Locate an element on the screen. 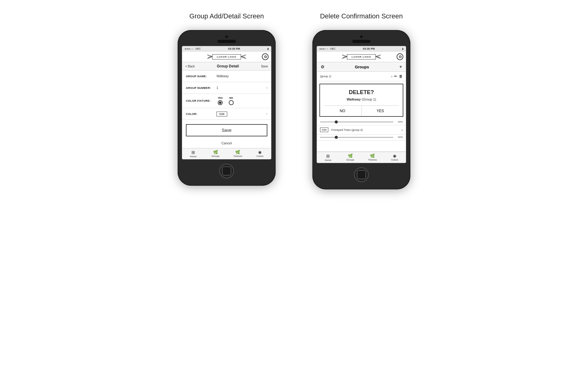 This screenshot has height=388, width=588. group-name-value: Walkway is located at coordinates (242, 76).